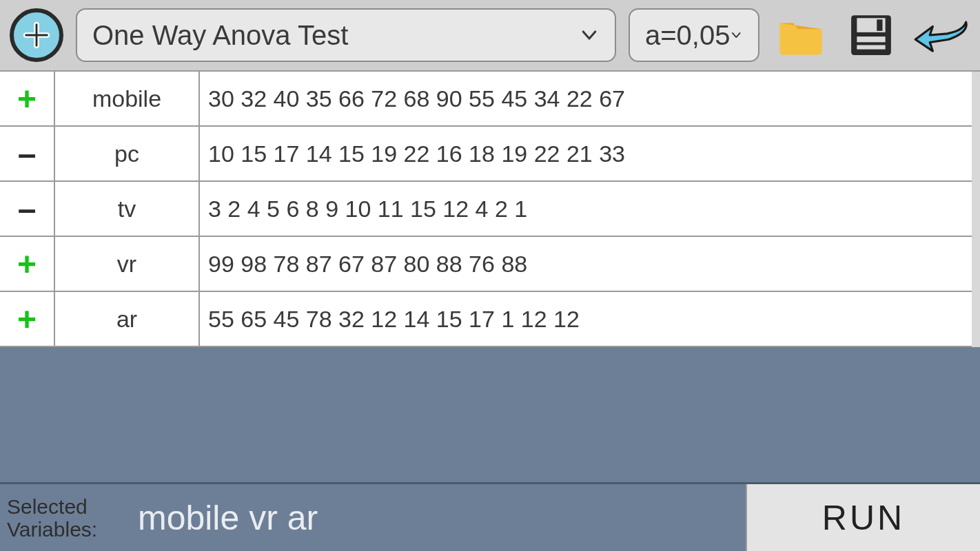  Describe the element at coordinates (941, 35) in the screenshot. I see `back-arrow-icon` at that location.